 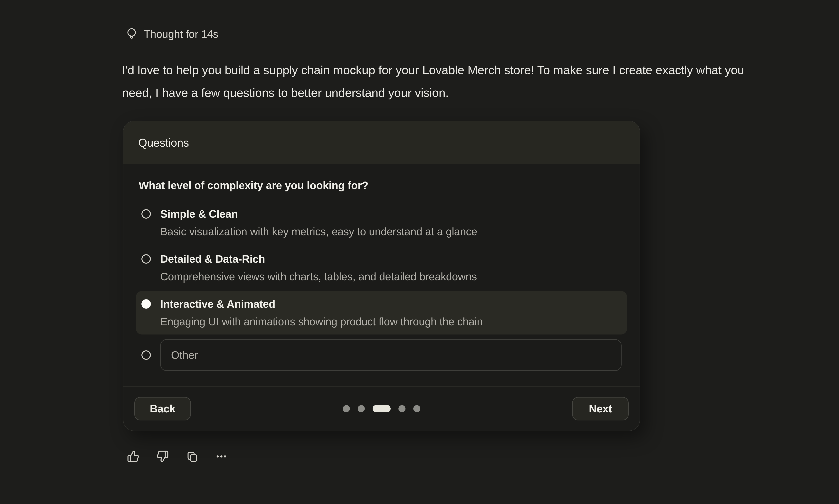 What do you see at coordinates (162, 409) in the screenshot?
I see `back-button: Back` at bounding box center [162, 409].